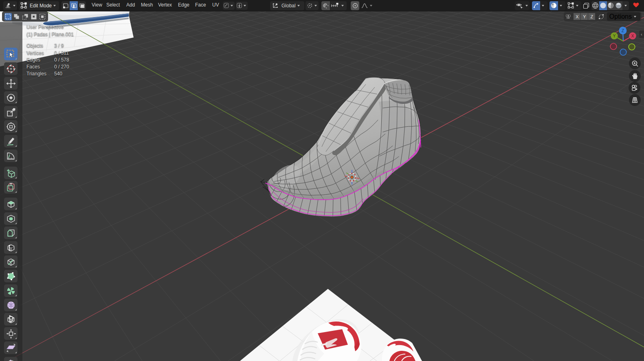 This screenshot has width=644, height=361. I want to click on svg-text: X, so click(633, 36).